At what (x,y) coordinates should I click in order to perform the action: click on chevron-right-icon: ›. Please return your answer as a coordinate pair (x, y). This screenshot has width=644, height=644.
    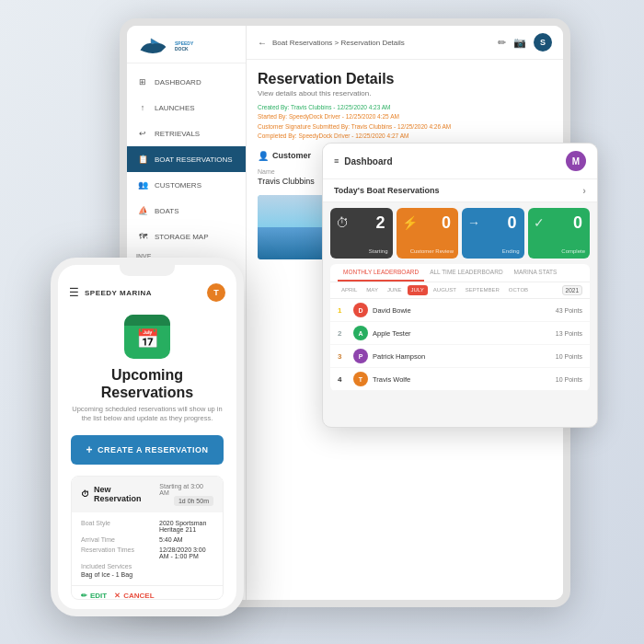
    Looking at the image, I should click on (584, 190).